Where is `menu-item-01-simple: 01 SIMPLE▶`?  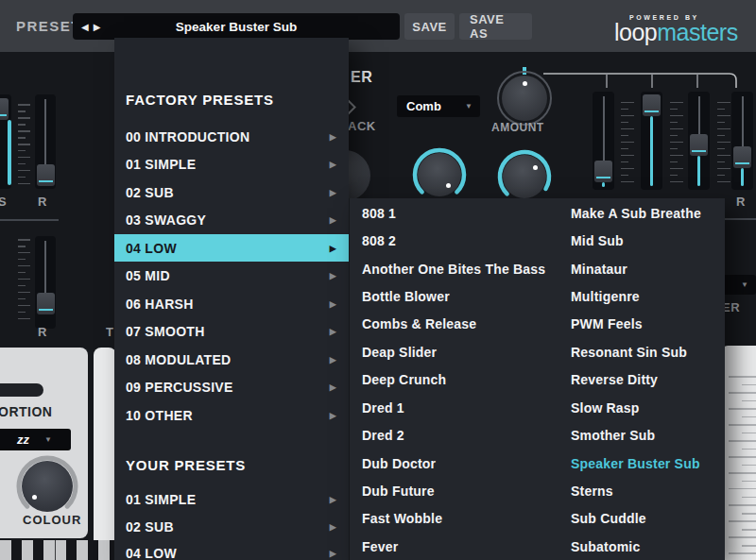
menu-item-01-simple: 01 SIMPLE▶ is located at coordinates (232, 164).